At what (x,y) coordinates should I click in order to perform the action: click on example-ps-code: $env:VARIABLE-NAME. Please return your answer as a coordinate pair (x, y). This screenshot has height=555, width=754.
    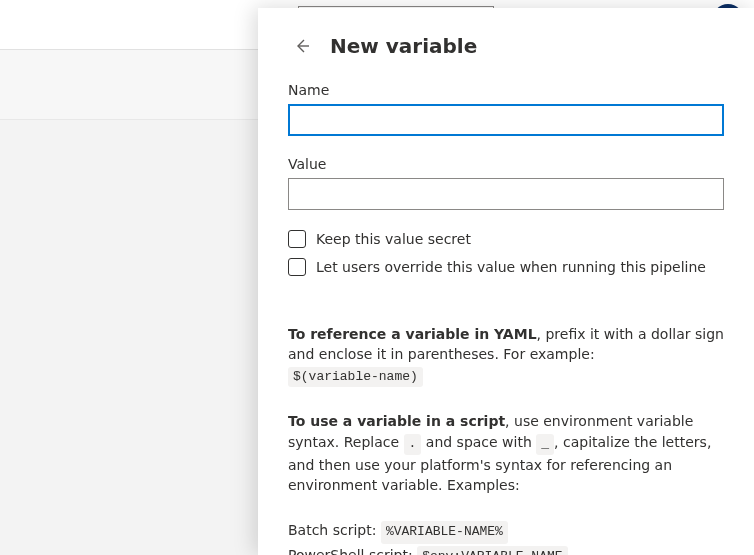
    Looking at the image, I should click on (492, 550).